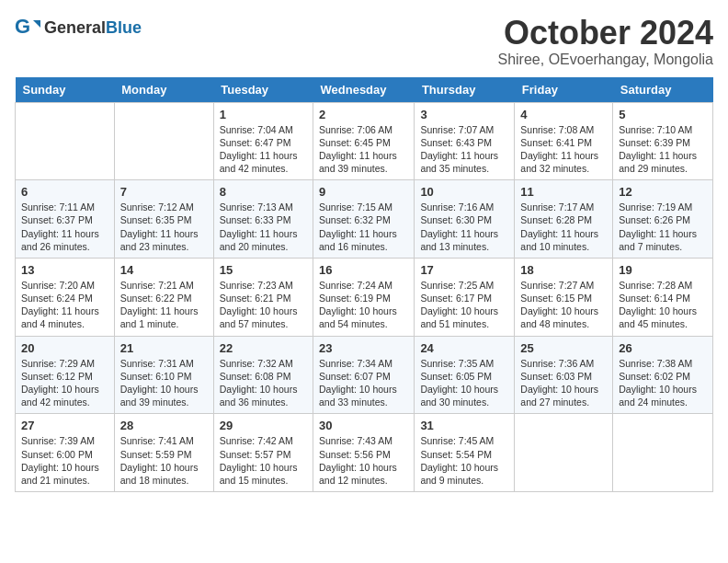 This screenshot has width=728, height=563. I want to click on calendar-cell: 8Sunrise: 7:13 AM Sunset: 6:33 PM Daylig…, so click(263, 219).